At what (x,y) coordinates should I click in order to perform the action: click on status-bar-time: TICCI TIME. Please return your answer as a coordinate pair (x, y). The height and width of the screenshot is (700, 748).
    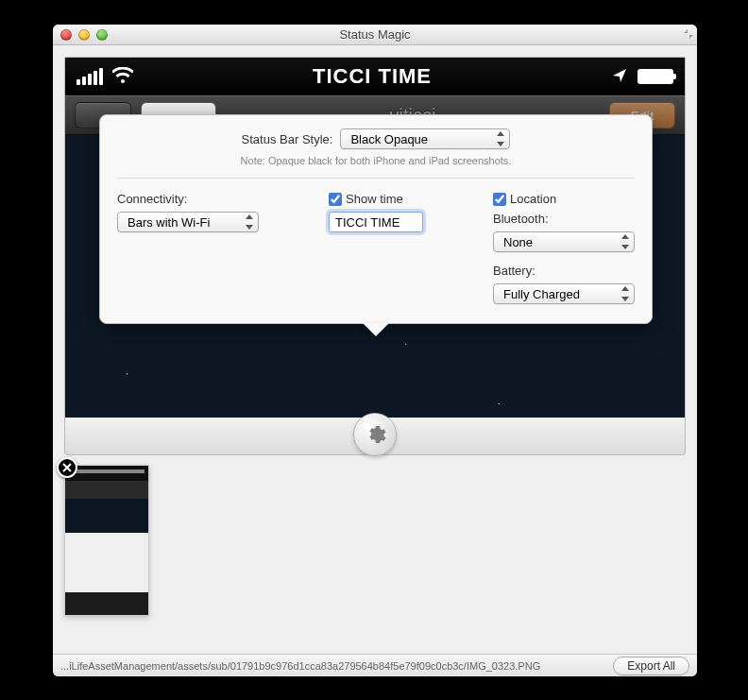
    Looking at the image, I should click on (372, 77).